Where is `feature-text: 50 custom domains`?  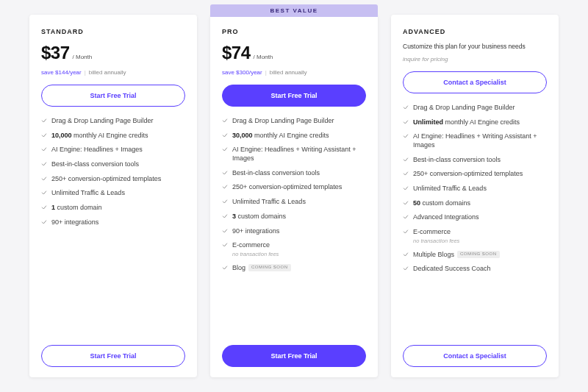 feature-text: 50 custom domains is located at coordinates (480, 204).